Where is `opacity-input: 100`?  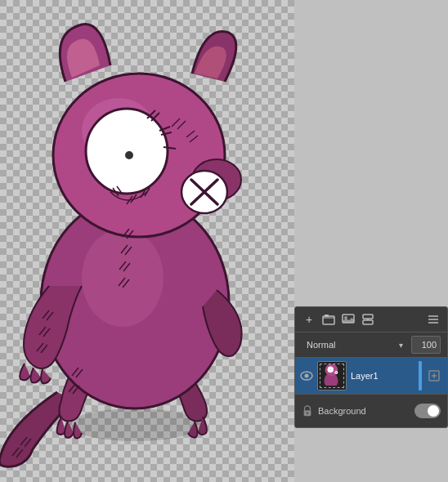 opacity-input: 100 is located at coordinates (426, 345).